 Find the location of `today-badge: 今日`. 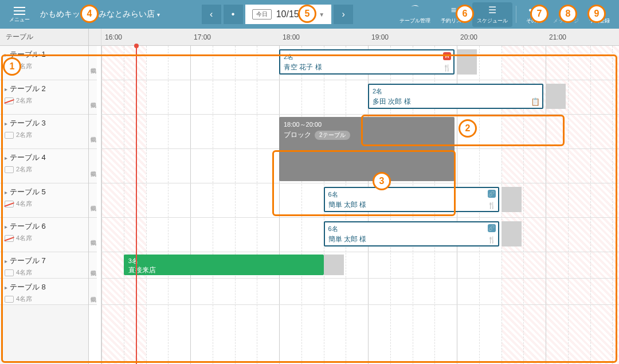

today-badge: 今日 is located at coordinates (262, 14).